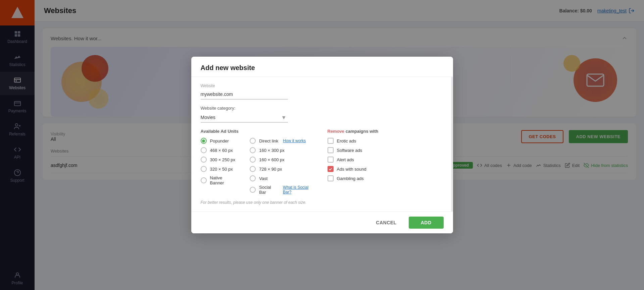 This screenshot has height=290, width=644. I want to click on radio-320x50: 320 × 50 px, so click(219, 169).